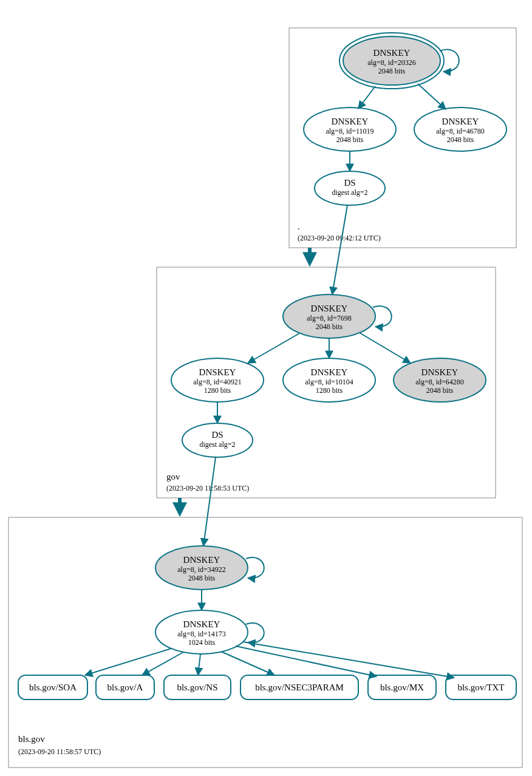 This screenshot has height=776, width=532. Describe the element at coordinates (53, 687) in the screenshot. I see `node-rr-soa: bls.gov/SOA` at that location.